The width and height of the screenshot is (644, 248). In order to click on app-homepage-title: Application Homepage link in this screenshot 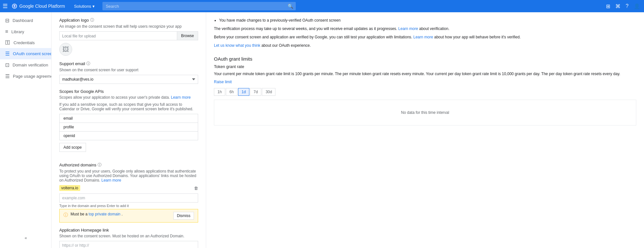, I will do `click(129, 230)`.